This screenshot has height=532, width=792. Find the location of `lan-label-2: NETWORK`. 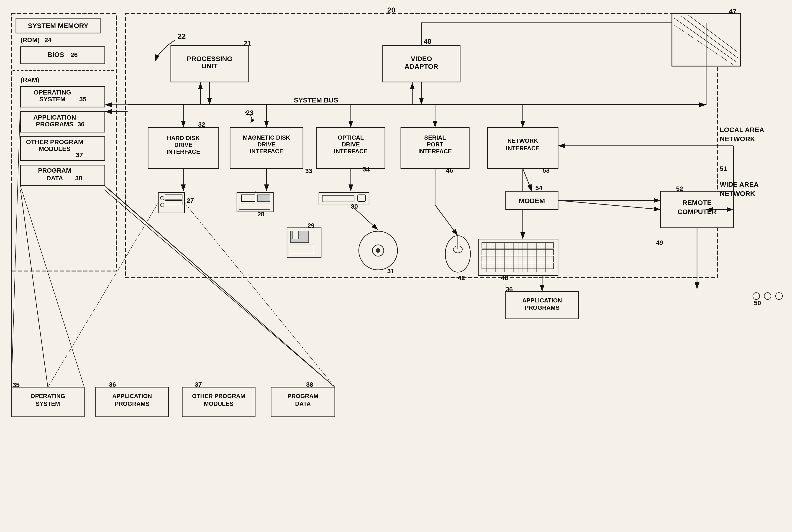

lan-label-2: NETWORK is located at coordinates (737, 139).